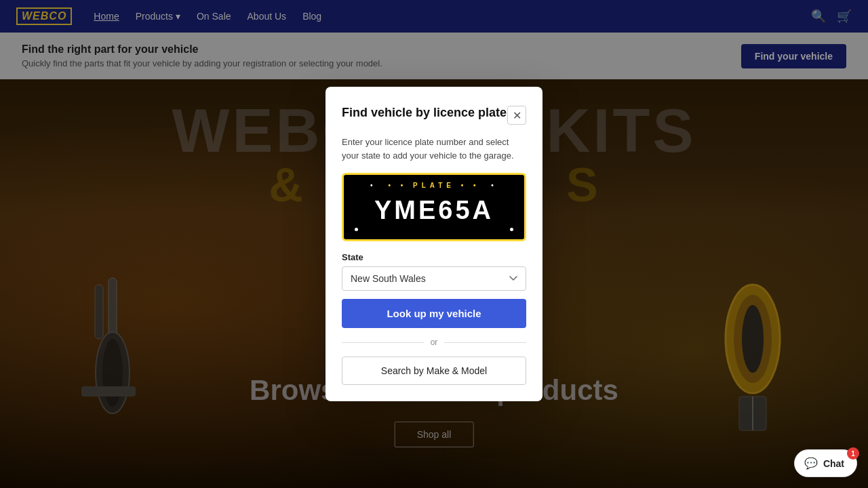 Image resolution: width=868 pixels, height=488 pixels. What do you see at coordinates (511, 229) in the screenshot?
I see `plate-dot-br` at bounding box center [511, 229].